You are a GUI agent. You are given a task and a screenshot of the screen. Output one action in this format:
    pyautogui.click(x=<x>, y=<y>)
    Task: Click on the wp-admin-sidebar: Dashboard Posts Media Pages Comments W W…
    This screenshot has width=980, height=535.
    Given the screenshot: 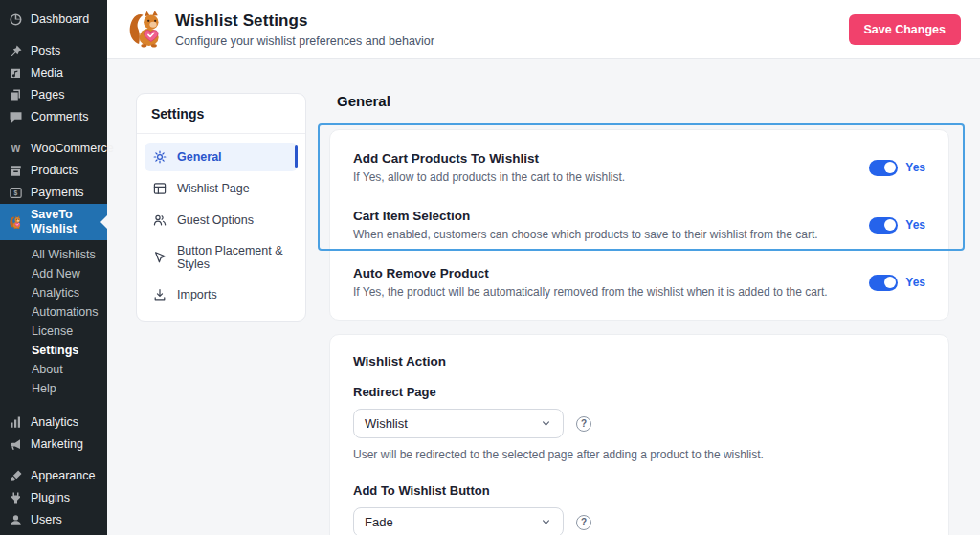 What is the action you would take?
    pyautogui.click(x=54, y=268)
    